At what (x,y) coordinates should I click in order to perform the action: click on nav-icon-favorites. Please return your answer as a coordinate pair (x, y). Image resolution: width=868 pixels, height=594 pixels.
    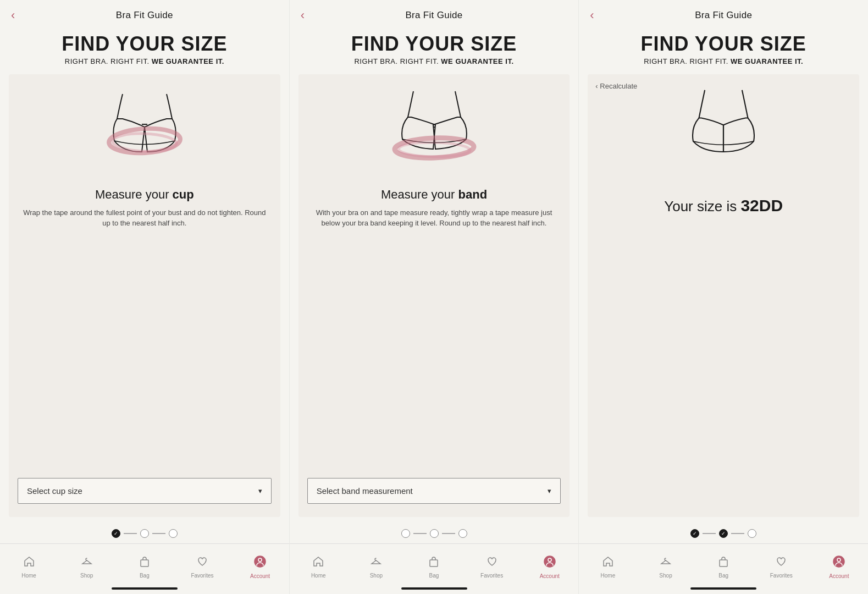
    Looking at the image, I should click on (202, 563).